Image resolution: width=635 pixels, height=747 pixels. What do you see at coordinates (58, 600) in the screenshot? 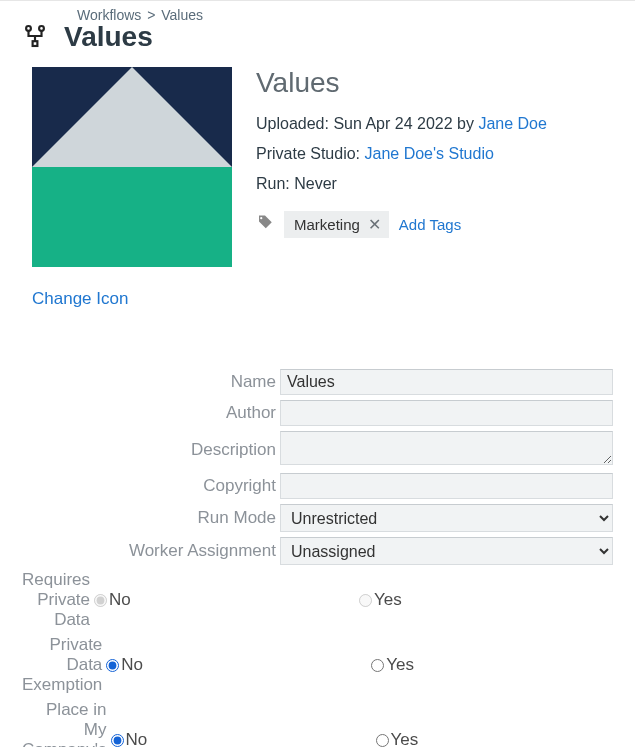
I see `label-req-private: Requires Private Data` at bounding box center [58, 600].